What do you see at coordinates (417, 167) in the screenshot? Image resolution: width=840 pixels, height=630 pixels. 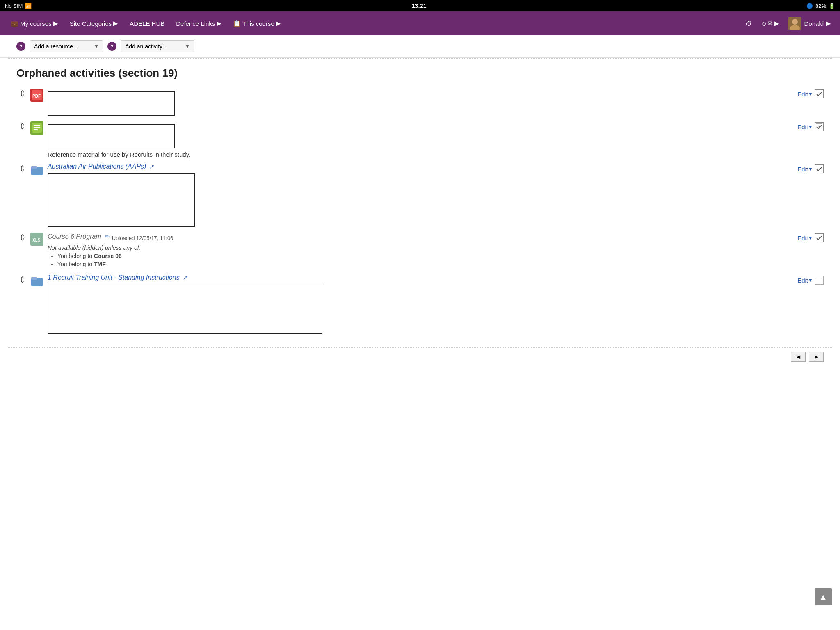 I see `aaps-link: Australian Air Publications (AAPs) ↗` at bounding box center [417, 167].